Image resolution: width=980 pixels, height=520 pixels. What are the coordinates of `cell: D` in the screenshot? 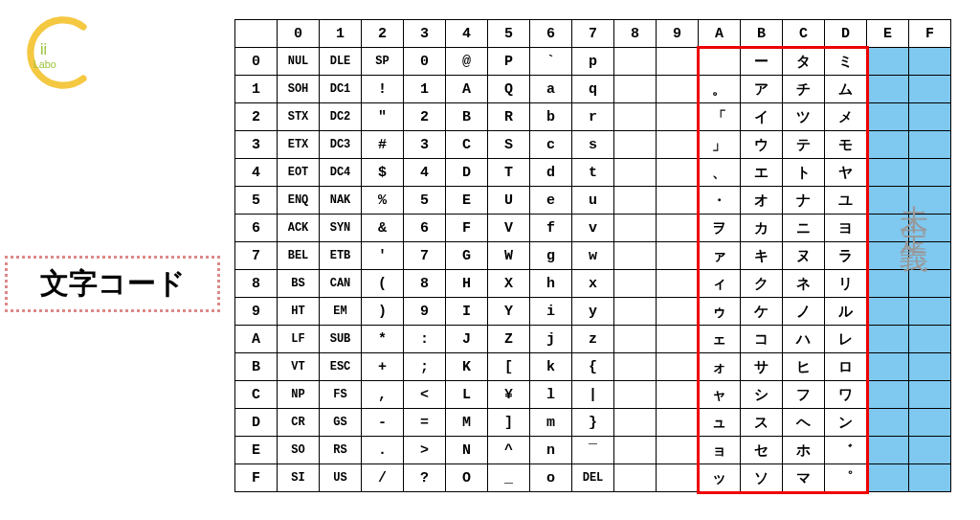 It's located at (467, 172).